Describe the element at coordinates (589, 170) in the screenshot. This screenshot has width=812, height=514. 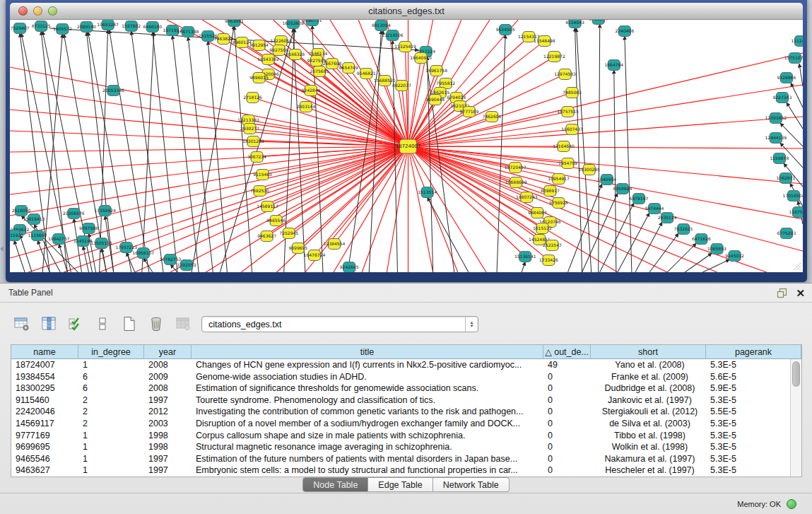
I see `graph-node: 18300295` at that location.